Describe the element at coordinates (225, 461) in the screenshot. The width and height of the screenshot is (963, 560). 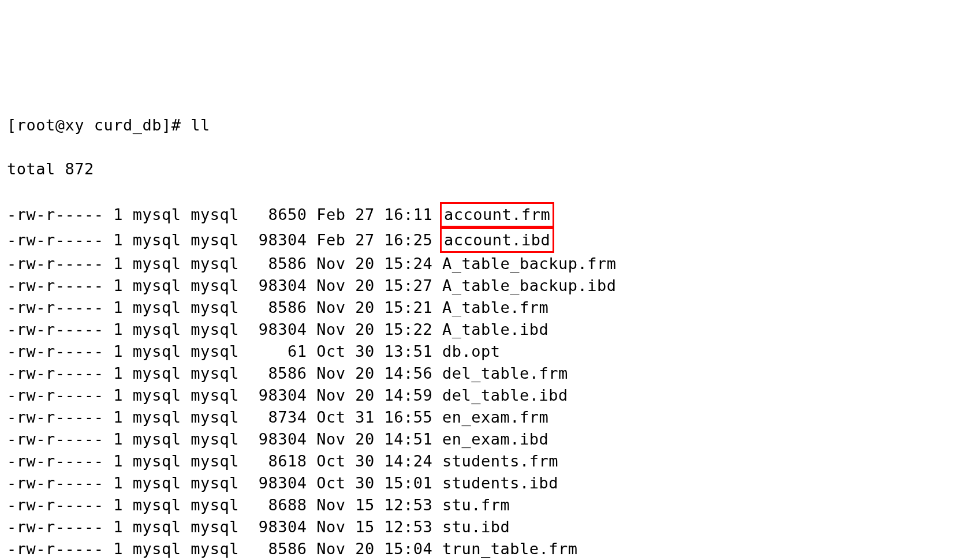
I see `file-meta: -rw-r----- 1 mysql mysql 8618 Oct 30 14:…` at that location.